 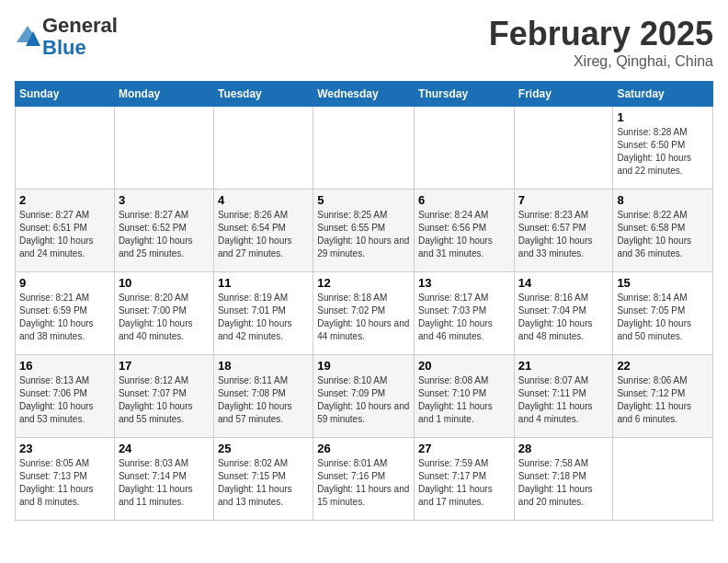 I want to click on day-info: Sunrise: 8:25 AM Sunset: 6:55 PM Dayligh…, so click(x=364, y=235).